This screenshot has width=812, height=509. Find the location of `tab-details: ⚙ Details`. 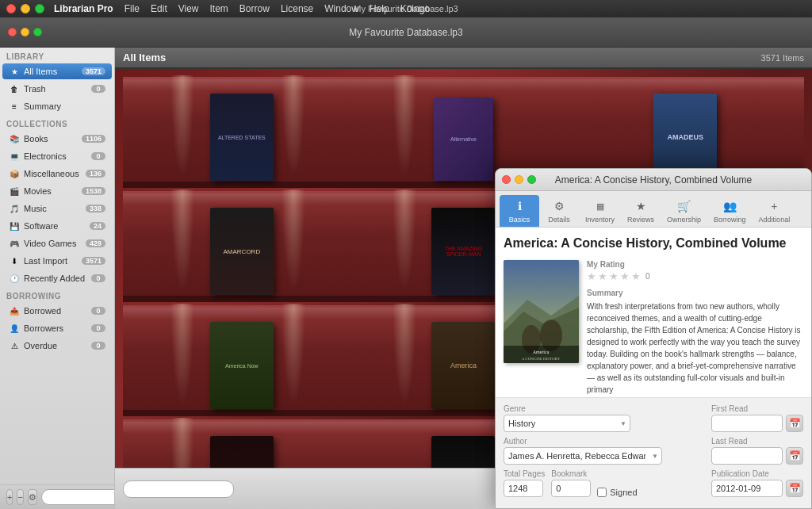

tab-details: ⚙ Details is located at coordinates (559, 211).